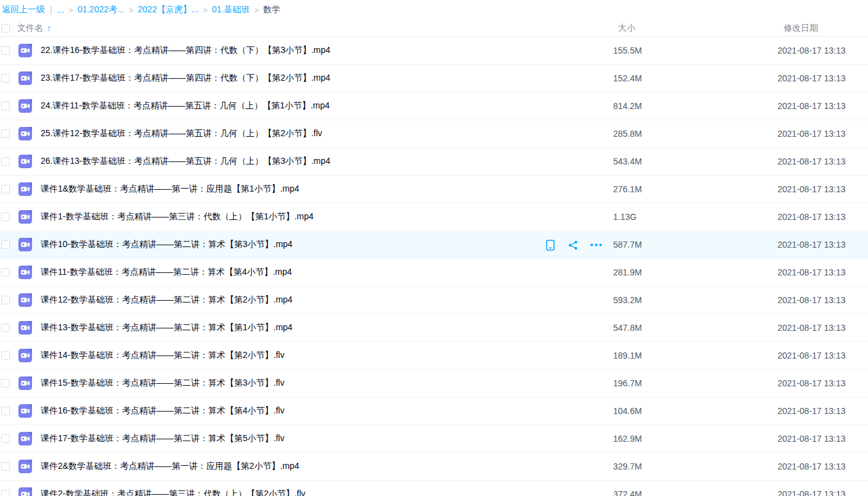  Describe the element at coordinates (166, 272) in the screenshot. I see `file-name-link: 课件11-数学基础班：考点精讲——第二讲：算术【第4小节】.mp4` at that location.